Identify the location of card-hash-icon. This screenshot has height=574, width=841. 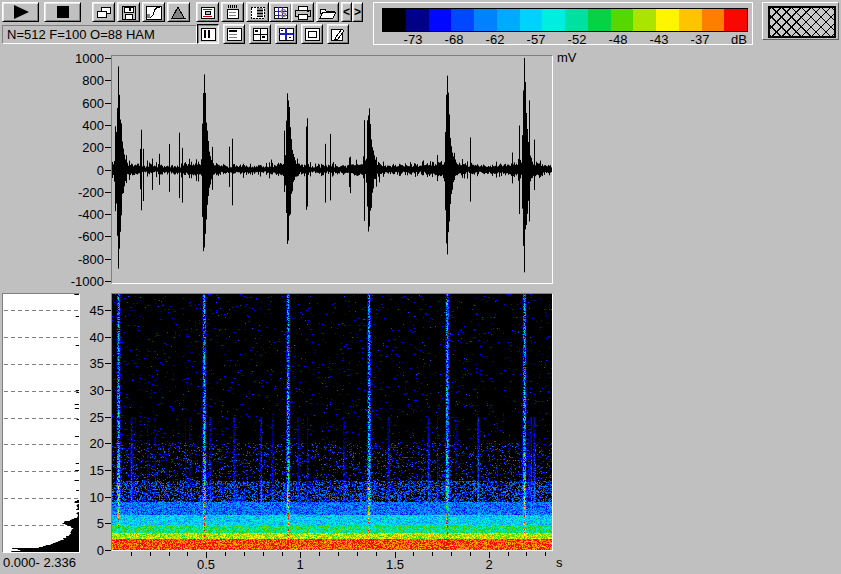
(232, 12).